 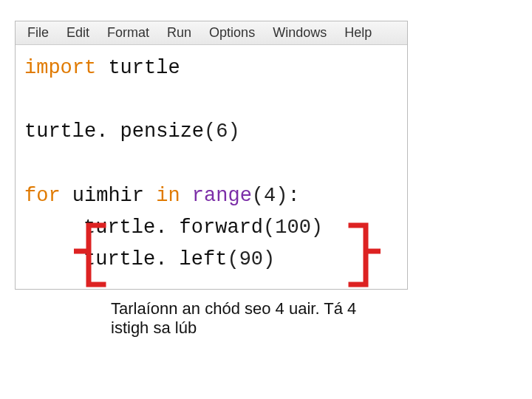 I want to click on code-text: turtle. pensize, so click(x=114, y=132).